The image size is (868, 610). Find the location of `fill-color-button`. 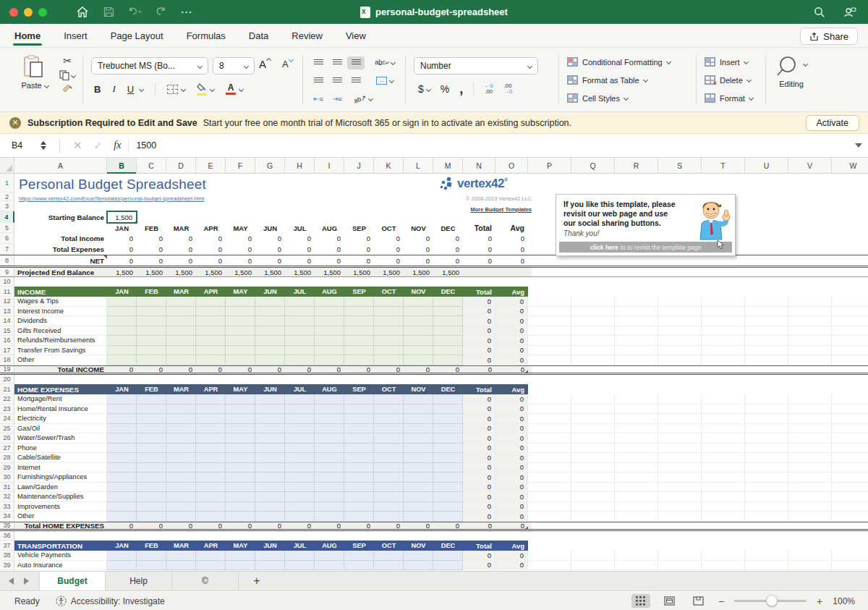

fill-color-button is located at coordinates (205, 90).